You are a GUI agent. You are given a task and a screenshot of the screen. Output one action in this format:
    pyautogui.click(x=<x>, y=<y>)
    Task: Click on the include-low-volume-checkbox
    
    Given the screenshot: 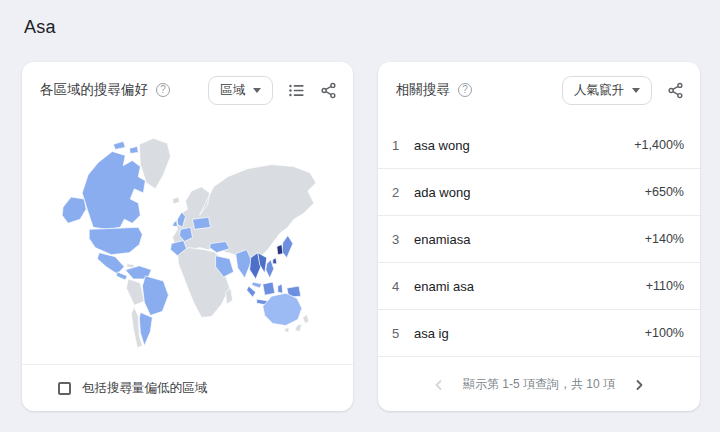 What is the action you would take?
    pyautogui.click(x=64, y=388)
    